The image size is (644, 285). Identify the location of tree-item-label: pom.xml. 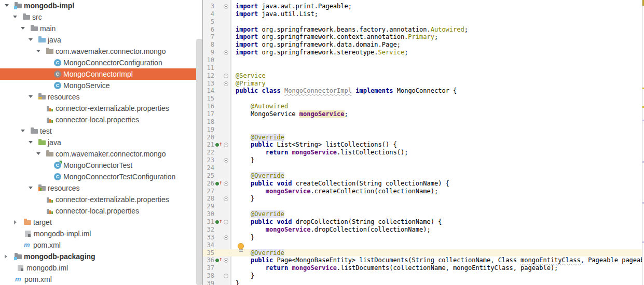
(38, 279).